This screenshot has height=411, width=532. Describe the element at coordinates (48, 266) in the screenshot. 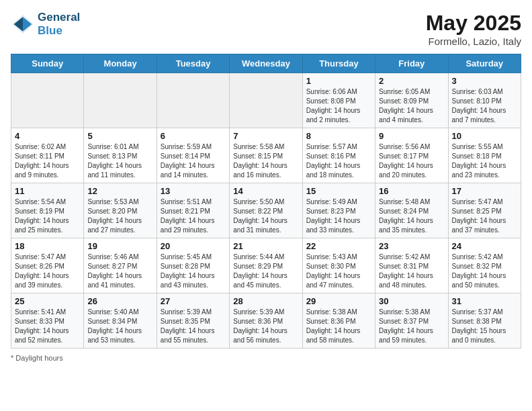

I see `calendar-cell: 18Sunrise: 5:47 AMSunset: 8:26 PMDayligh…` at that location.